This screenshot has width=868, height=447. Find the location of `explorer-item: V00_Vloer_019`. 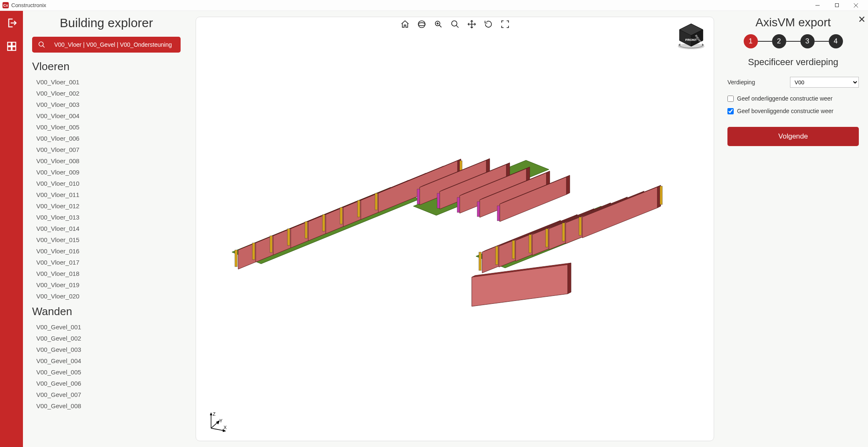

explorer-item: V00_Vloer_019 is located at coordinates (106, 285).